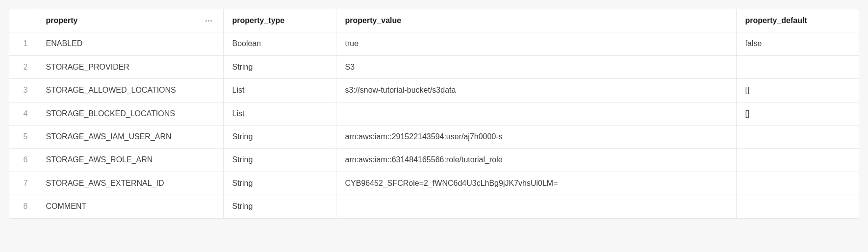 Image resolution: width=868 pixels, height=252 pixels. Describe the element at coordinates (130, 136) in the screenshot. I see `cell-property: STORAGE_AWS_IAM_USER_ARN` at that location.